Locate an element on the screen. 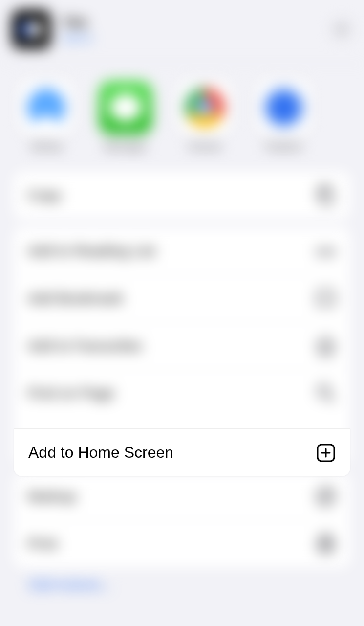 Image resolution: width=364 pixels, height=626 pixels. action-label: Copy is located at coordinates (44, 195).